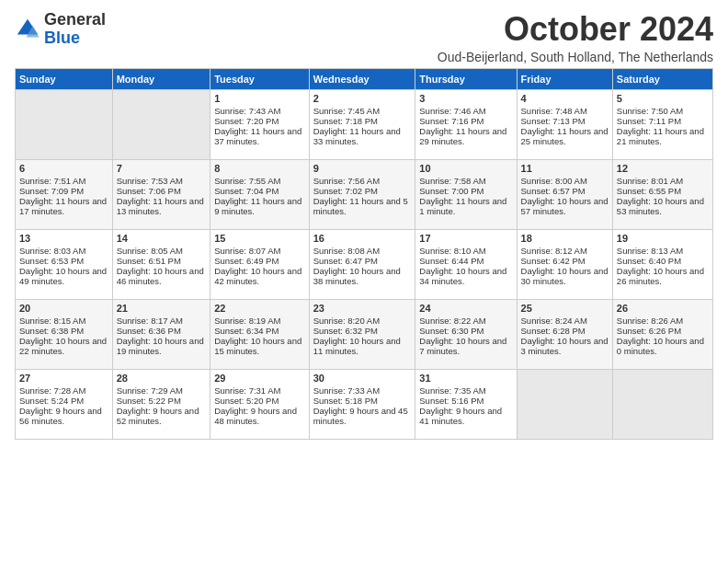 This screenshot has height=563, width=728. I want to click on sunset-text: Sunset: 6:34 PM, so click(259, 331).